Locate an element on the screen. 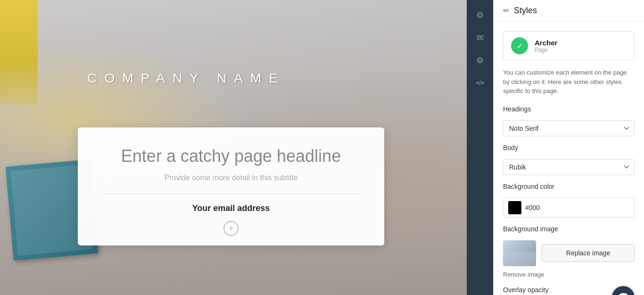 This screenshot has height=295, width=644. bg-color-hex: #000 is located at coordinates (533, 208).